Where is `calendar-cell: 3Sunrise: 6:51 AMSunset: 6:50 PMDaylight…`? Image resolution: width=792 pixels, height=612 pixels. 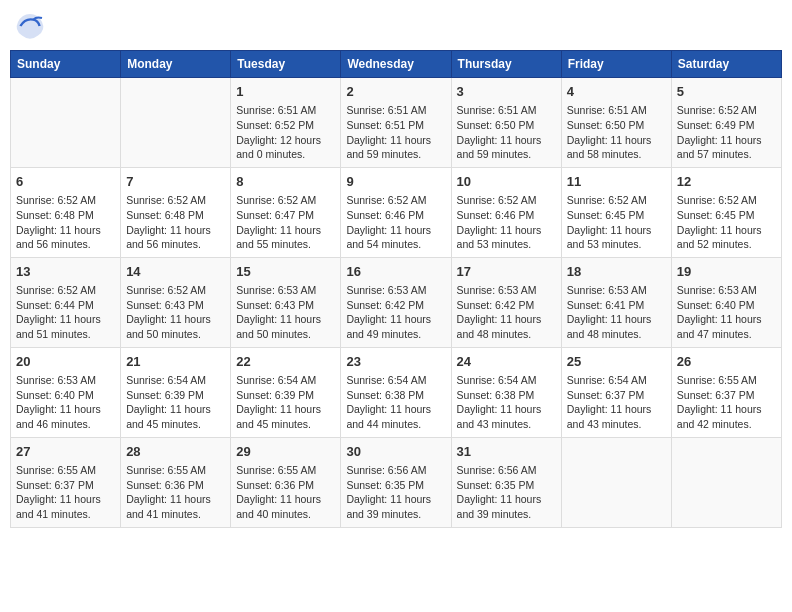
calendar-cell: 3Sunrise: 6:51 AMSunset: 6:50 PMDaylight… is located at coordinates (506, 123).